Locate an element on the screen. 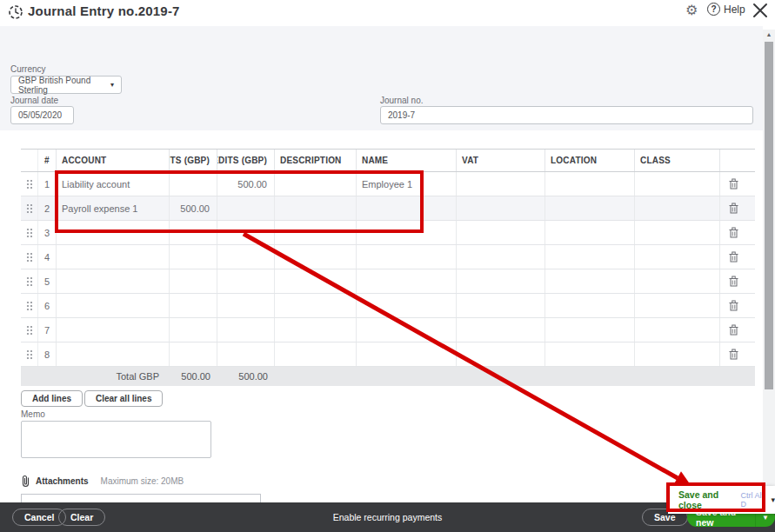 The width and height of the screenshot is (775, 532). popup-caret-icon: ▾ is located at coordinates (772, 500).